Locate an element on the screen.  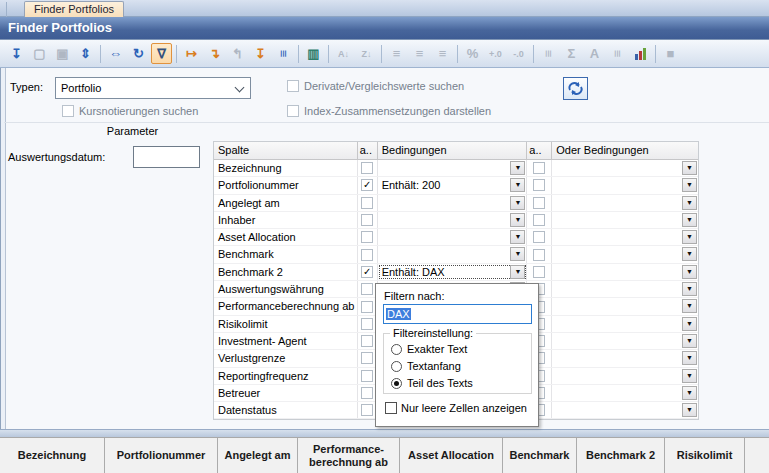
header-aktiv-1: a.. is located at coordinates (368, 151).